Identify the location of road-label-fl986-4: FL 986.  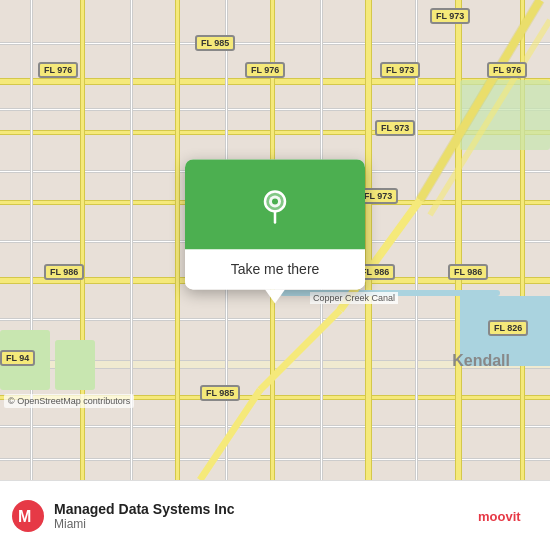
(468, 272).